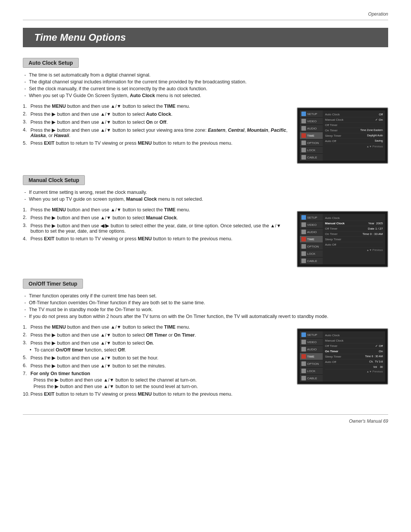  What do you see at coordinates (342, 239) in the screenshot?
I see `manual-clock-screen: SETUP VIDEO AUDIO TIME OPTION LOCK CABLE…` at bounding box center [342, 239].